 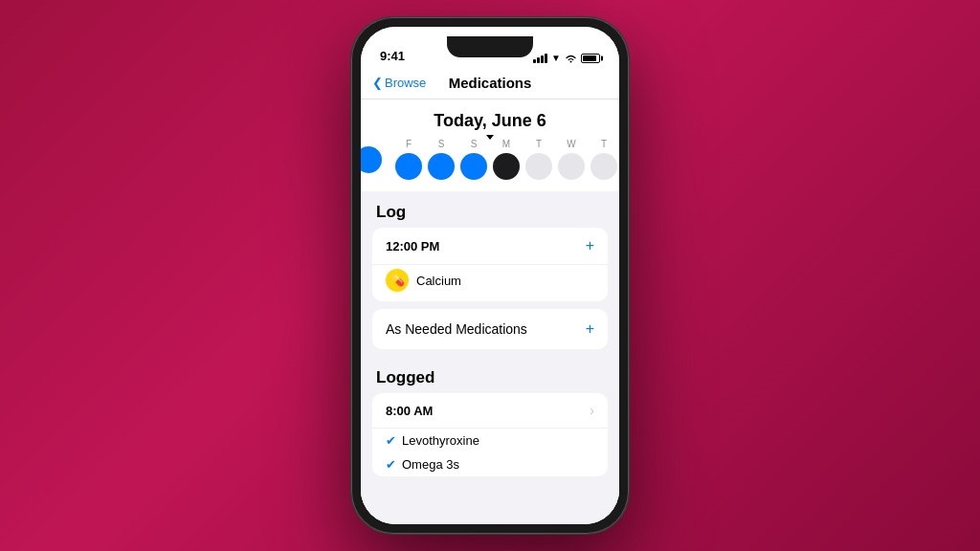 What do you see at coordinates (431, 465) in the screenshot?
I see `omega3s-label: Omega 3s` at bounding box center [431, 465].